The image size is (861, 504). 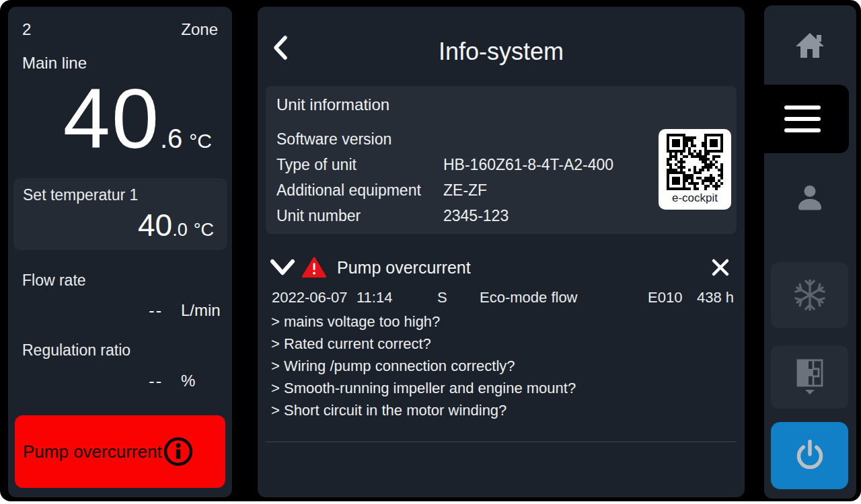 I want to click on regulation-ratio-unit: %, so click(x=188, y=381).